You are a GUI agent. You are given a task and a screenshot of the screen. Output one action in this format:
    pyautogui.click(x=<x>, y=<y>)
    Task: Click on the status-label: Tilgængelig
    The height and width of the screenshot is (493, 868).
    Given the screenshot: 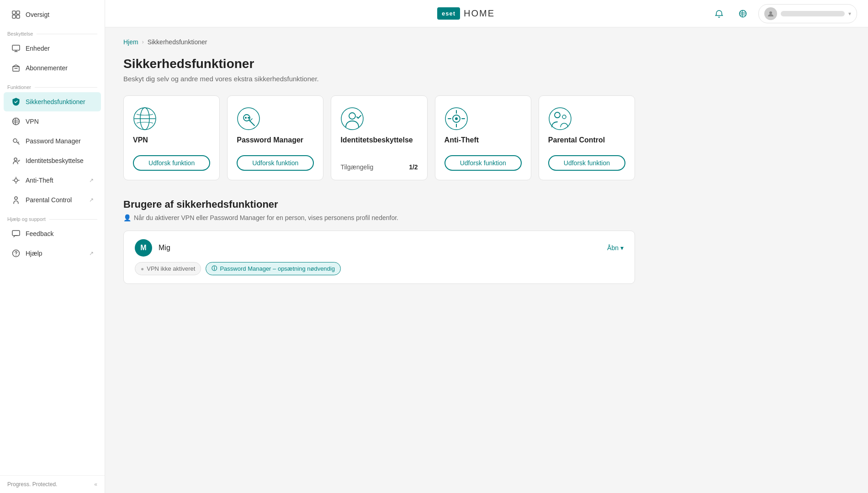 What is the action you would take?
    pyautogui.click(x=357, y=167)
    